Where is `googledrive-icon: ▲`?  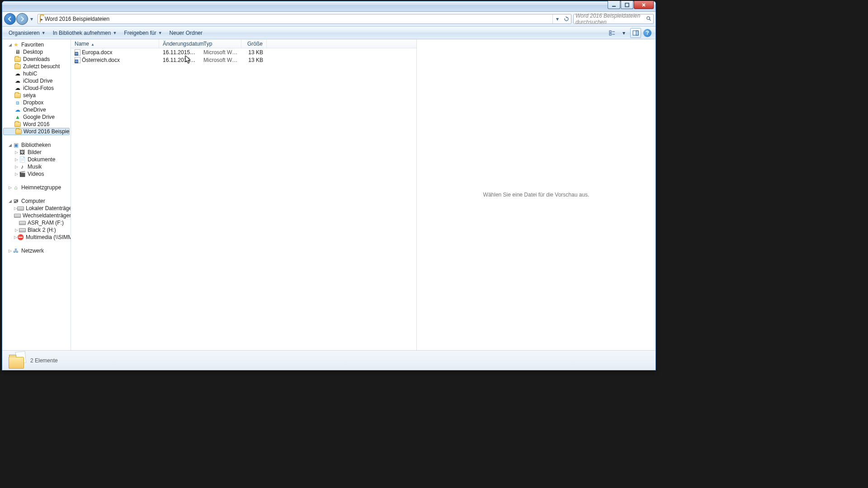 googledrive-icon: ▲ is located at coordinates (18, 117).